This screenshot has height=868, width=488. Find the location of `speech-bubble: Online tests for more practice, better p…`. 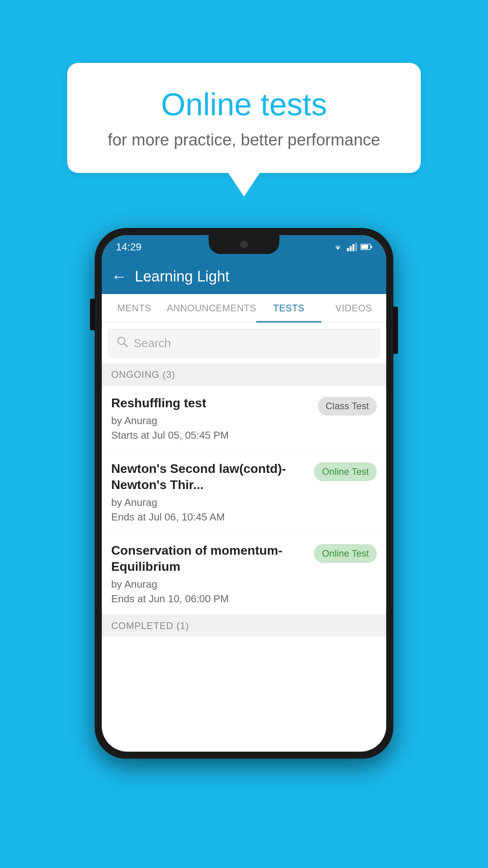

speech-bubble: Online tests for more practice, better p… is located at coordinates (244, 118).